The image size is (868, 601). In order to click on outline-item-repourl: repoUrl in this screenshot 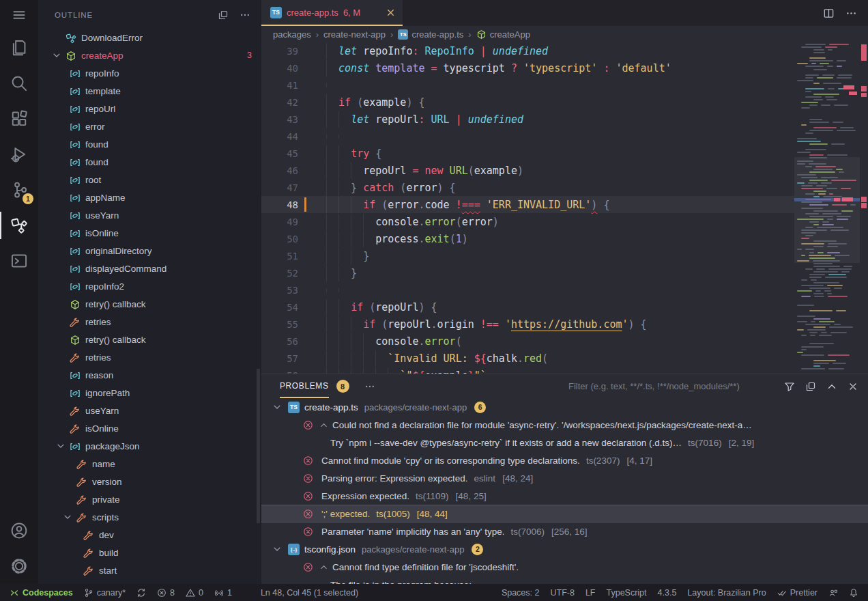, I will do `click(150, 109)`.